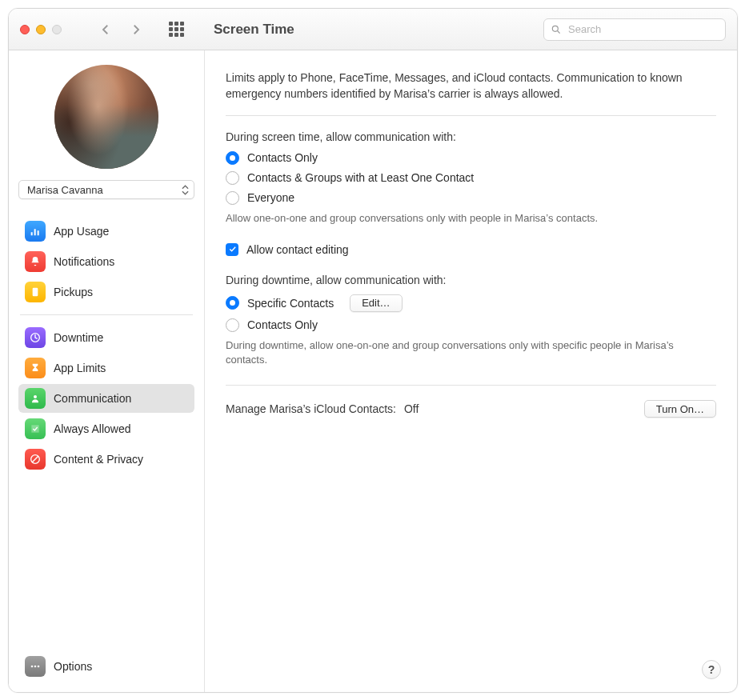 Image resolution: width=745 pixels, height=700 pixels. What do you see at coordinates (106, 117) in the screenshot?
I see `user-avatar` at bounding box center [106, 117].